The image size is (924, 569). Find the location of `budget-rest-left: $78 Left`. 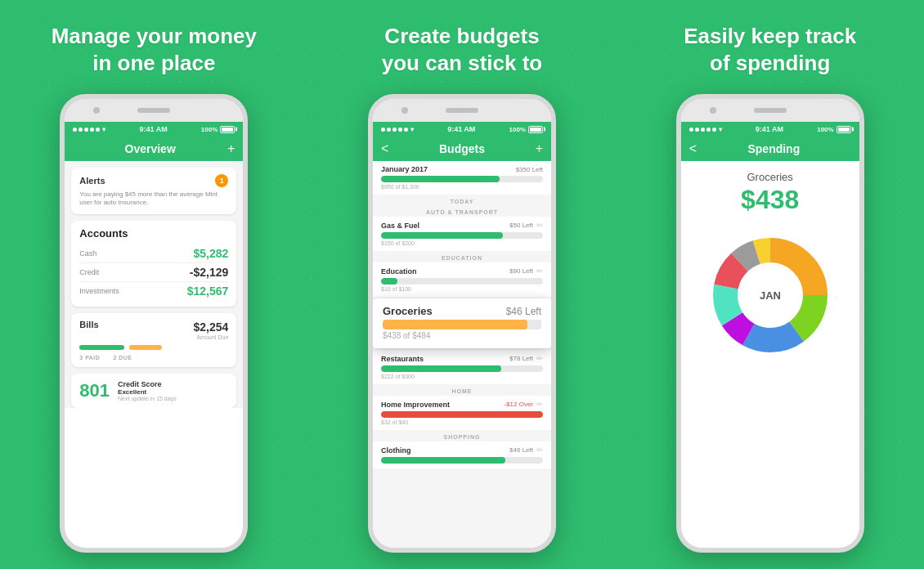

budget-rest-left: $78 Left is located at coordinates (522, 358).